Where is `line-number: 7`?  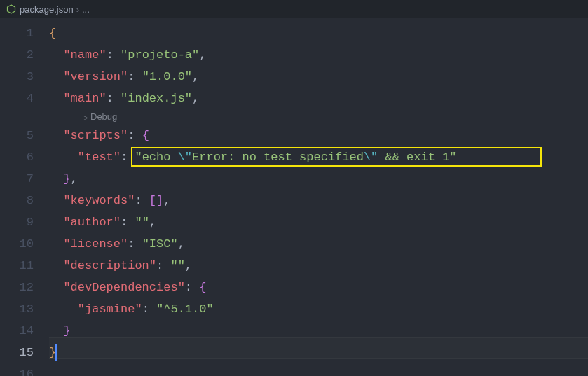 line-number: 7 is located at coordinates (25, 179).